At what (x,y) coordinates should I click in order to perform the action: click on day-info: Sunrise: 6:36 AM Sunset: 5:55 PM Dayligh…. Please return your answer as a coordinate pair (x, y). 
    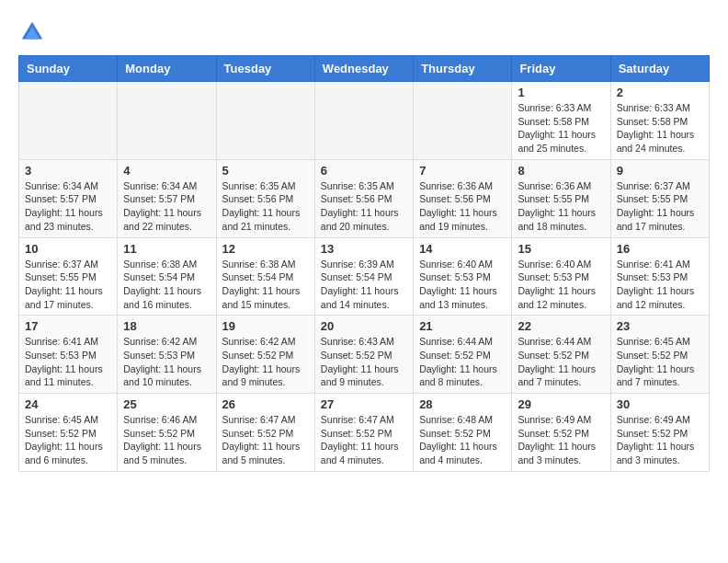
    Looking at the image, I should click on (561, 206).